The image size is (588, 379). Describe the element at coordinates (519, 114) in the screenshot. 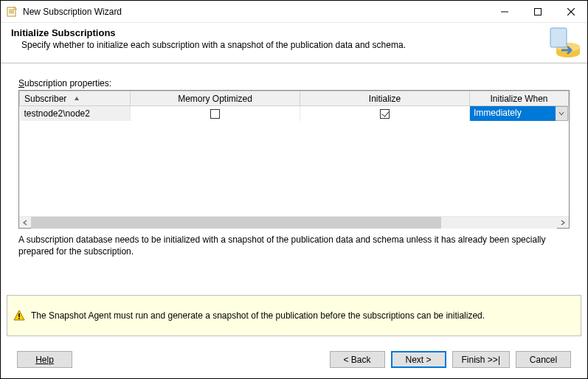

I see `cell-initialize-when: Immediately` at that location.